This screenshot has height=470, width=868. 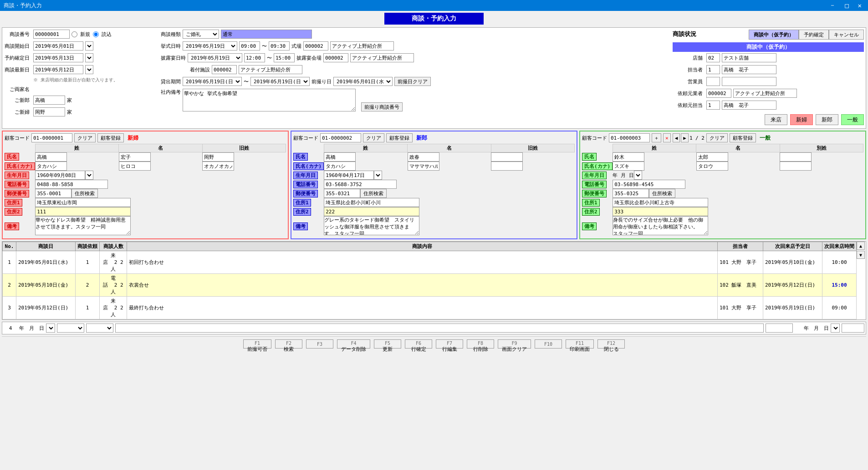 I want to click on ceremony-date-select: 2019年05月19日, so click(x=210, y=46).